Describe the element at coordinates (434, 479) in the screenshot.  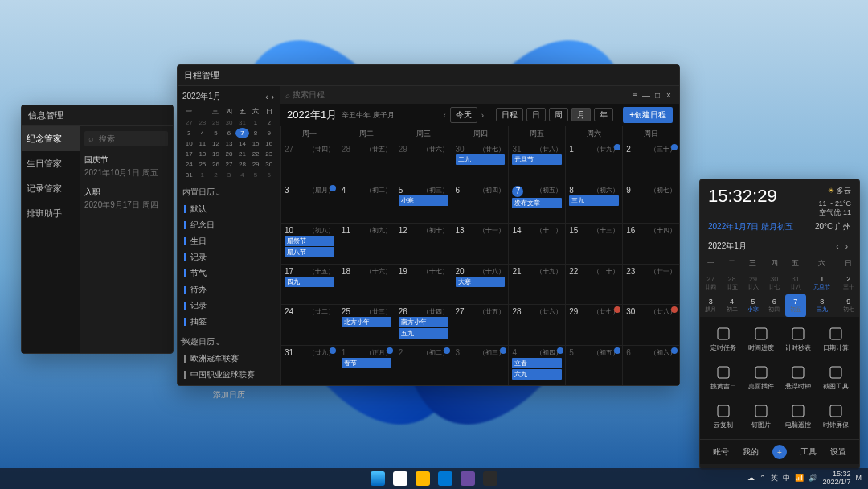
I see `taskbar: ☁ ⌃ 英 中 📶 🔊 15:322022/1/7 М` at that location.